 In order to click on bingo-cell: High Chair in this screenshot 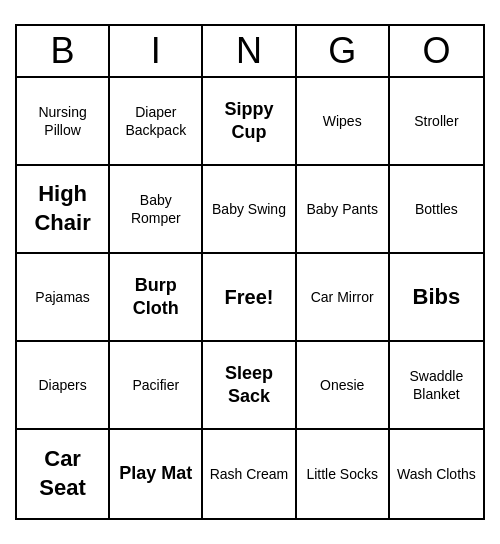, I will do `click(64, 210)`.